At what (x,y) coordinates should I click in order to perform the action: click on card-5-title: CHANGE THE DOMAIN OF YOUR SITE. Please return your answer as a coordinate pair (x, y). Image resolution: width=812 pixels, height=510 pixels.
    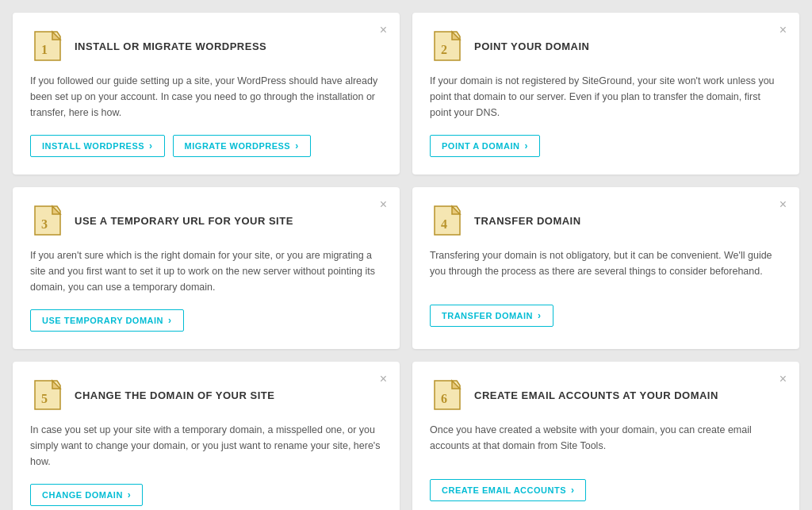
    Looking at the image, I should click on (174, 395).